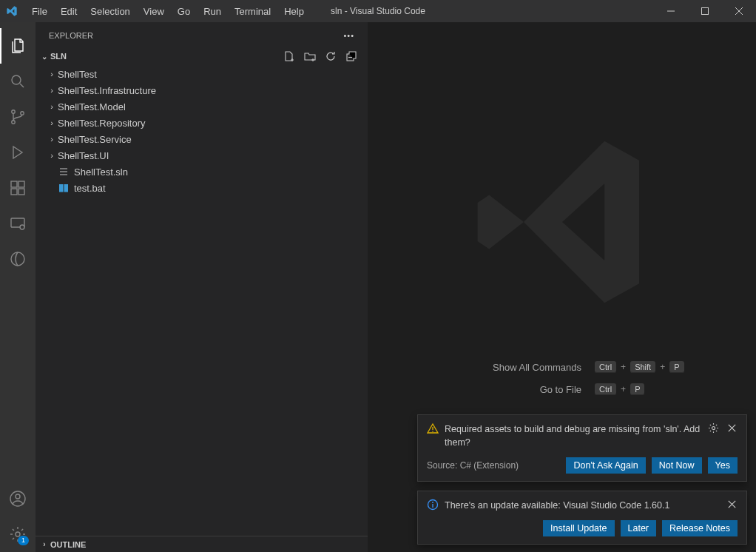 The width and height of the screenshot is (756, 552). Describe the element at coordinates (201, 155) in the screenshot. I see `tree-folder: ›ShellTest.UI` at that location.